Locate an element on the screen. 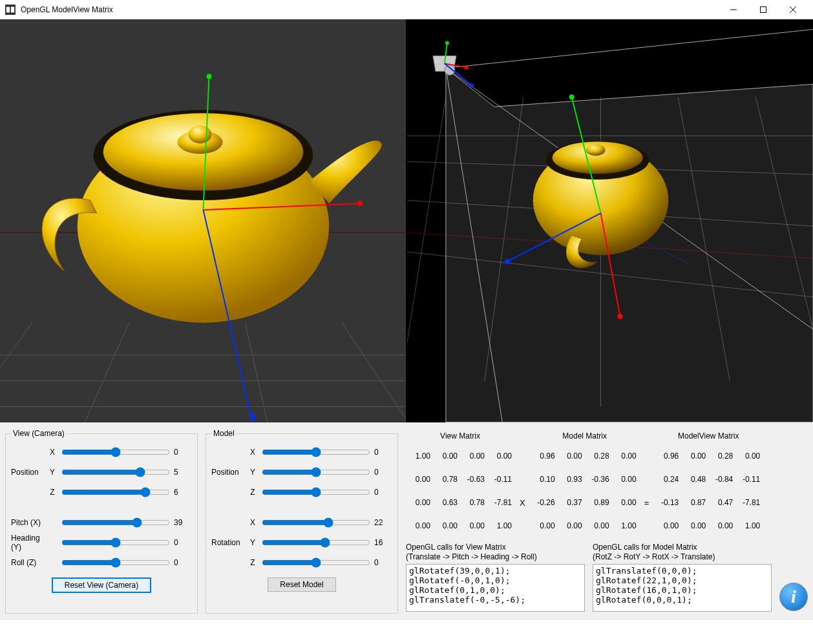 The image size is (813, 644). matrix-cell: 0.89 is located at coordinates (598, 503).